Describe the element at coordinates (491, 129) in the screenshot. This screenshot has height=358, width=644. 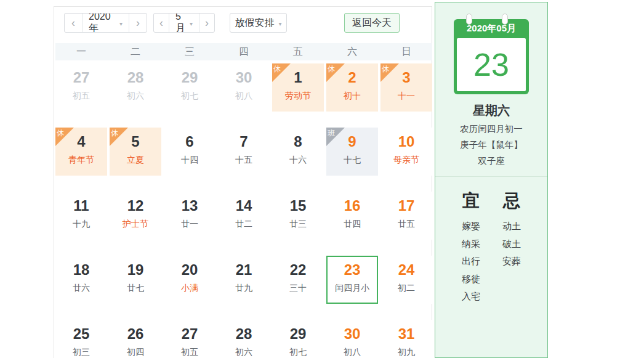
I see `panel-lunar-date: 农历闰四月初一` at that location.